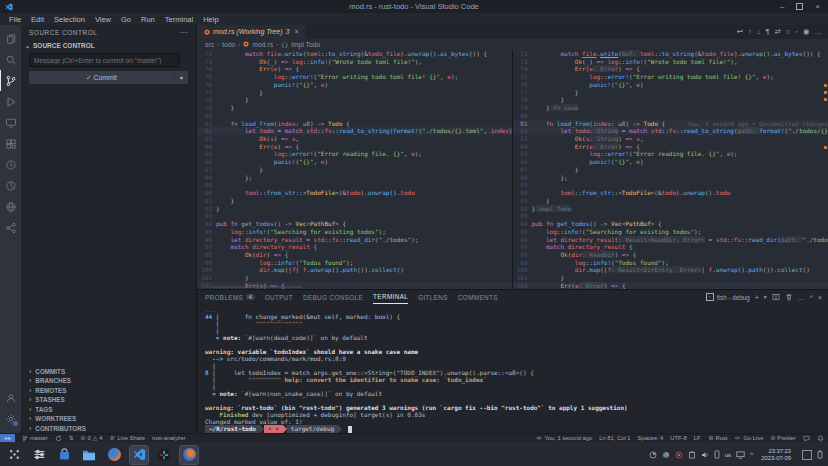 Image resolution: width=828 pixels, height=466 pixels. Describe the element at coordinates (354, 216) in the screenshot. I see `code-line: 93` at that location.